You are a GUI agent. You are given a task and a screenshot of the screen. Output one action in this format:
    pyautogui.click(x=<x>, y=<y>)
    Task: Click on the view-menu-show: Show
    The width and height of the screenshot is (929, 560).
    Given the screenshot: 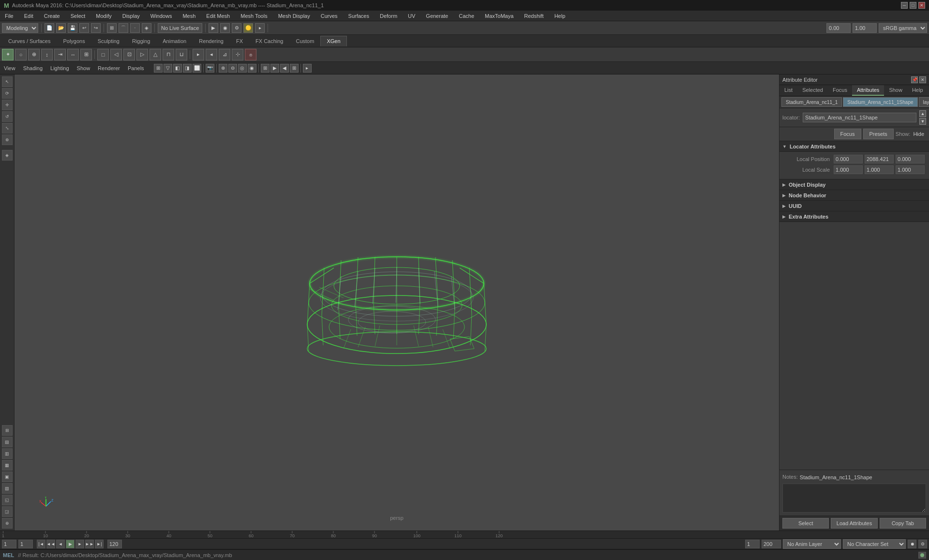 What is the action you would take?
    pyautogui.click(x=84, y=68)
    